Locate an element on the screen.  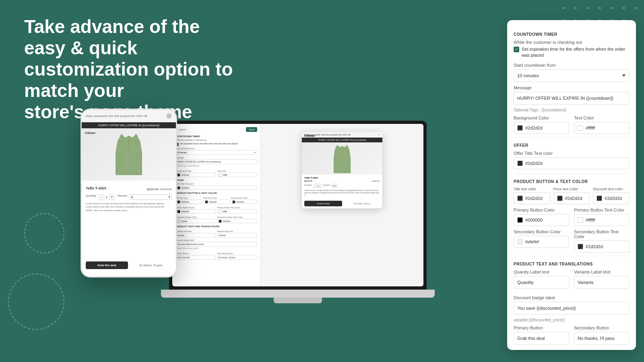
laptop-primary-btn-color-group: Primary Button Color #000000 is located at coordinates (196, 209).